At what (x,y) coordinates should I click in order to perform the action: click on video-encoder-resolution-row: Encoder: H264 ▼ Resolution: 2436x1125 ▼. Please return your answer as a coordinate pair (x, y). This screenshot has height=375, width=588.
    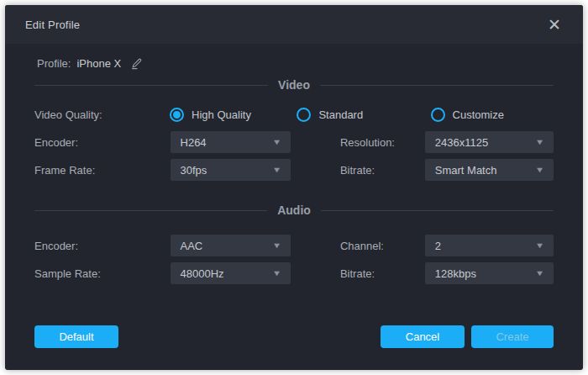
    Looking at the image, I should click on (294, 142).